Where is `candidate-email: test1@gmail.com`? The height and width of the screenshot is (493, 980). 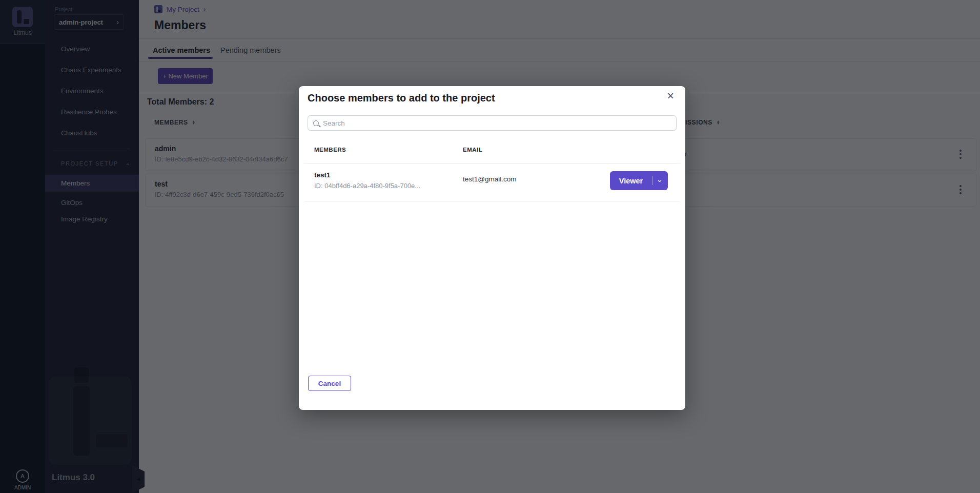
candidate-email: test1@gmail.com is located at coordinates (490, 179).